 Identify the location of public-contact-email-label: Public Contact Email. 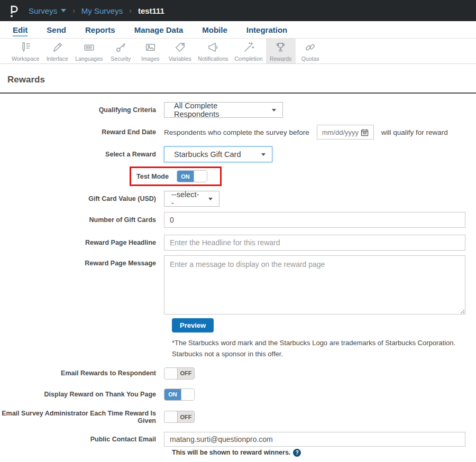
(82, 439).